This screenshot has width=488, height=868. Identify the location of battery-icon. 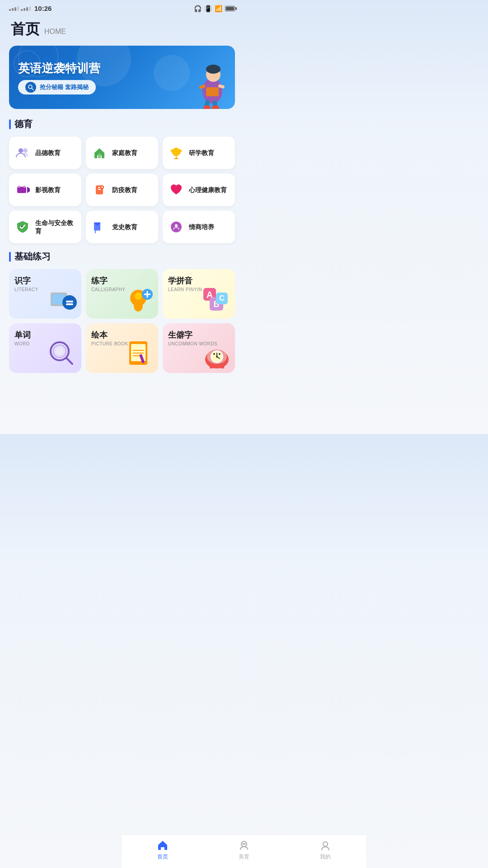
(230, 9).